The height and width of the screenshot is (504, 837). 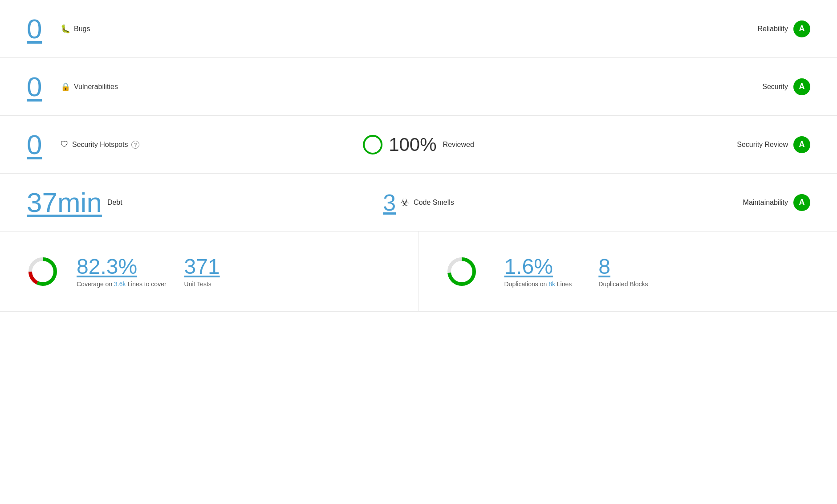 I want to click on bugs-row: 0 🐛 Bugs Reliability A, so click(x=418, y=29).